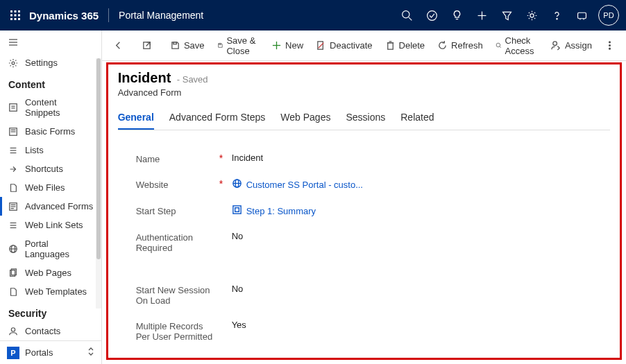  I want to click on sidebar-item-shortcuts: Shortcuts, so click(51, 169).